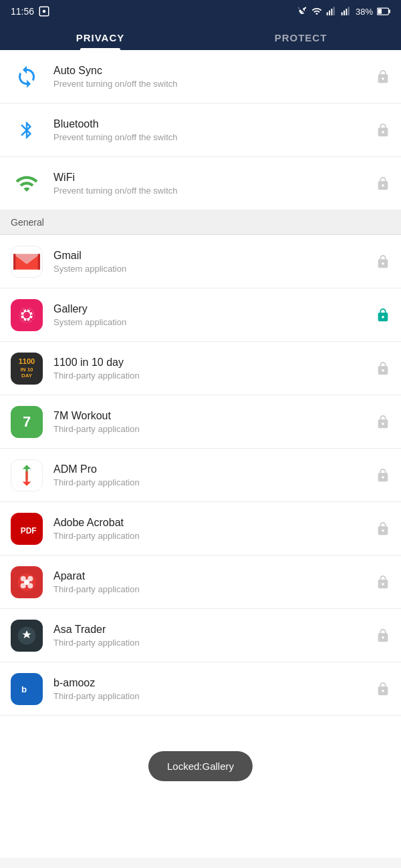 This screenshot has width=401, height=868. Describe the element at coordinates (27, 262) in the screenshot. I see `gmail-svg` at that location.